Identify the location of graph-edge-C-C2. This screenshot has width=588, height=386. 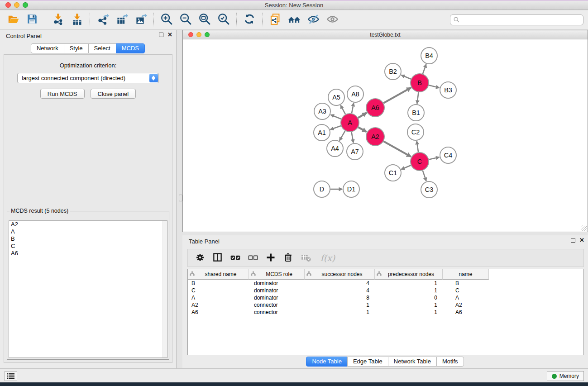
(417, 147).